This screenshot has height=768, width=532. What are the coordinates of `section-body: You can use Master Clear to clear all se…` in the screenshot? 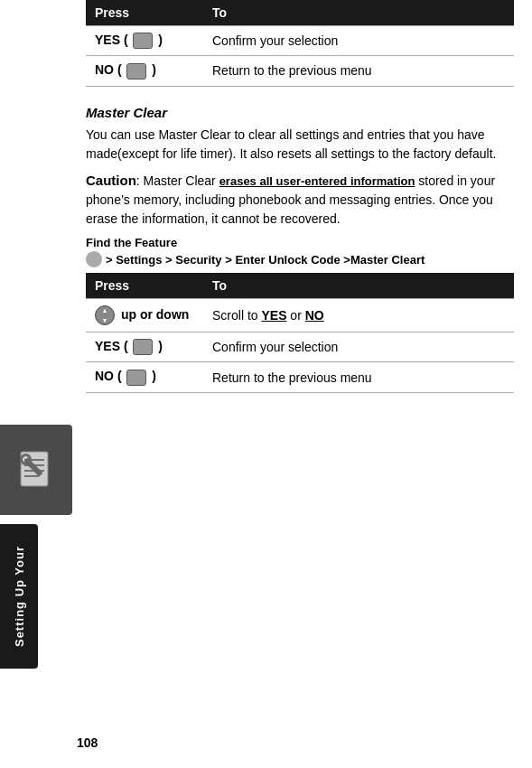 It's located at (300, 145).